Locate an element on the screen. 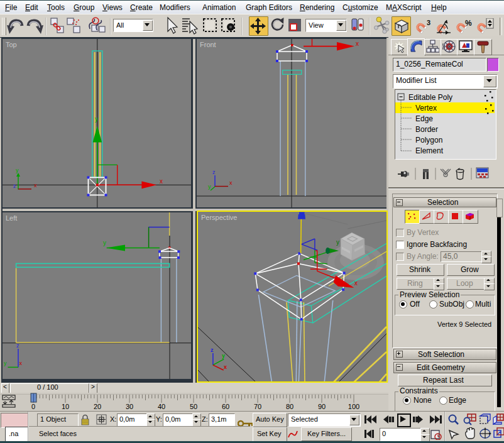  svg-text: 3 is located at coordinates (429, 23).